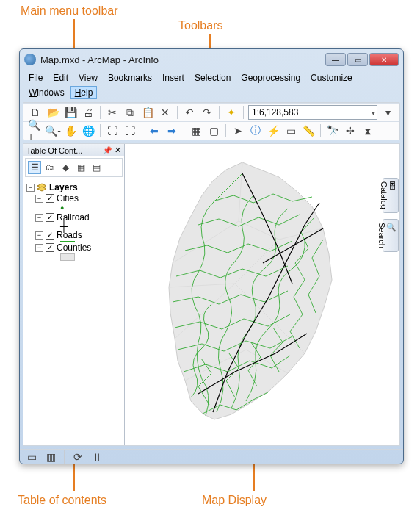 This screenshot has height=515, width=420. What do you see at coordinates (70, 112) in the screenshot?
I see `save-icon: 💾` at bounding box center [70, 112].